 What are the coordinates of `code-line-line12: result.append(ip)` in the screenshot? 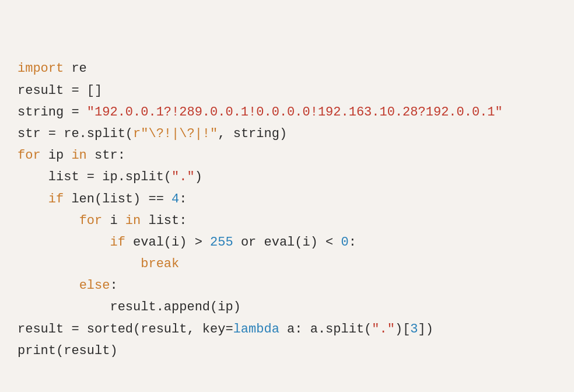 It's located at (287, 307).